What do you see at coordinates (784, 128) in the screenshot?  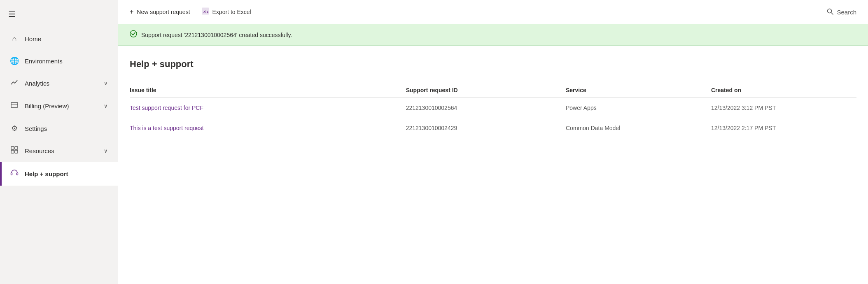 I see `created-on: 12/13/2022 2:17 PM PST` at bounding box center [784, 128].